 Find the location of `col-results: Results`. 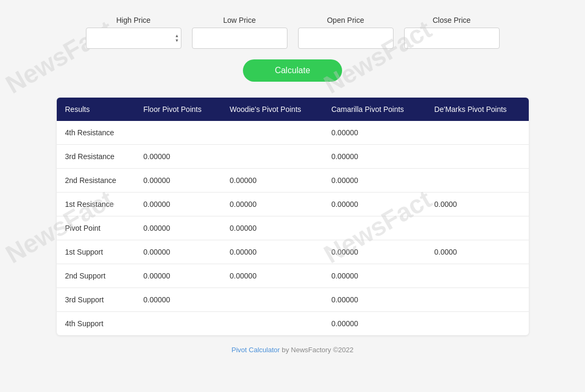

col-results: Results is located at coordinates (96, 109).